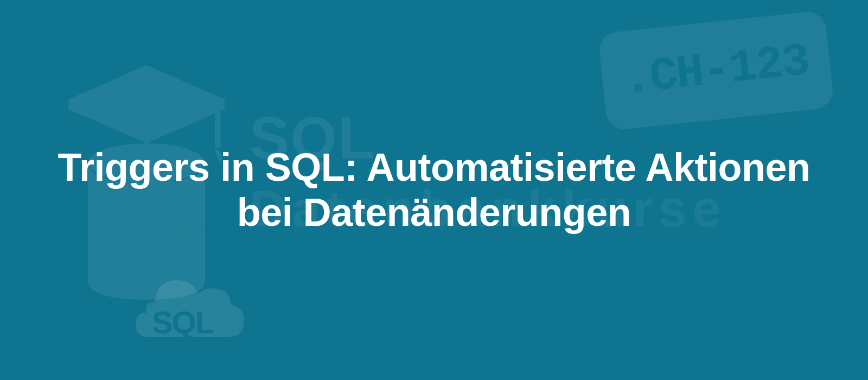  What do you see at coordinates (716, 71) in the screenshot?
I see `watermark-badge-text: .CH-123` at bounding box center [716, 71].